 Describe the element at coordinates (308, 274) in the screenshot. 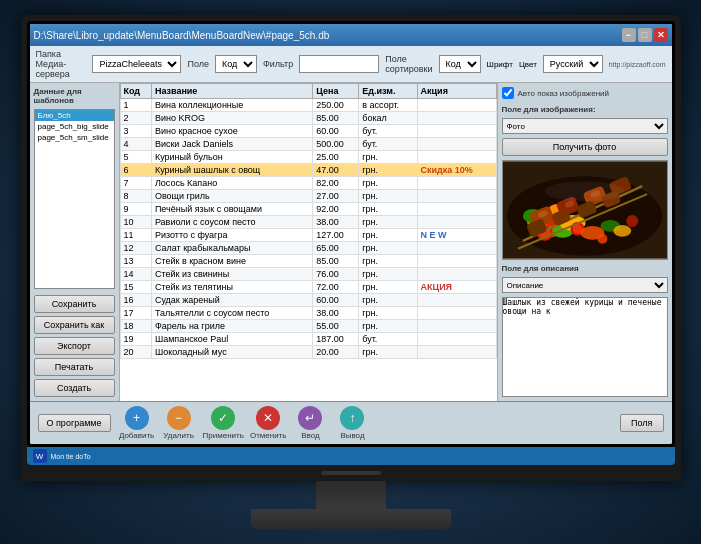

I see `table-row: 14 Стейк из свинины 76.00 грн.` at that location.